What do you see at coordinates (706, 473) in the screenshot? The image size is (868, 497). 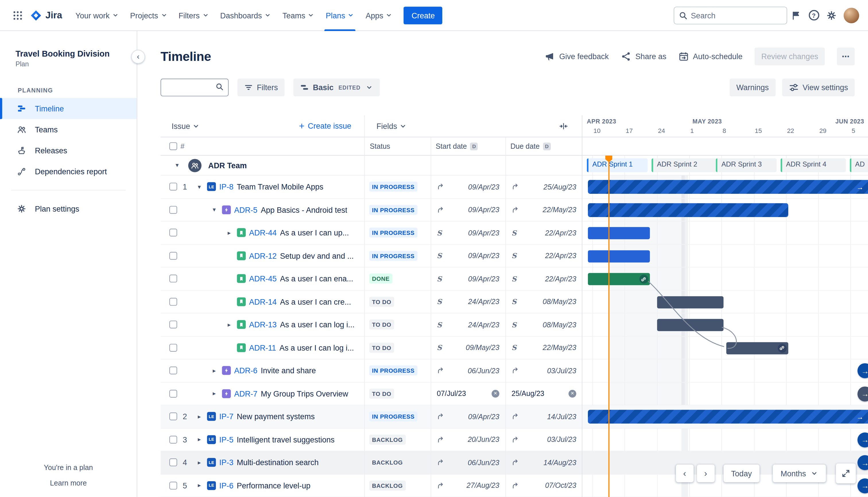 I see `timeline-next-button: ›` at bounding box center [706, 473].